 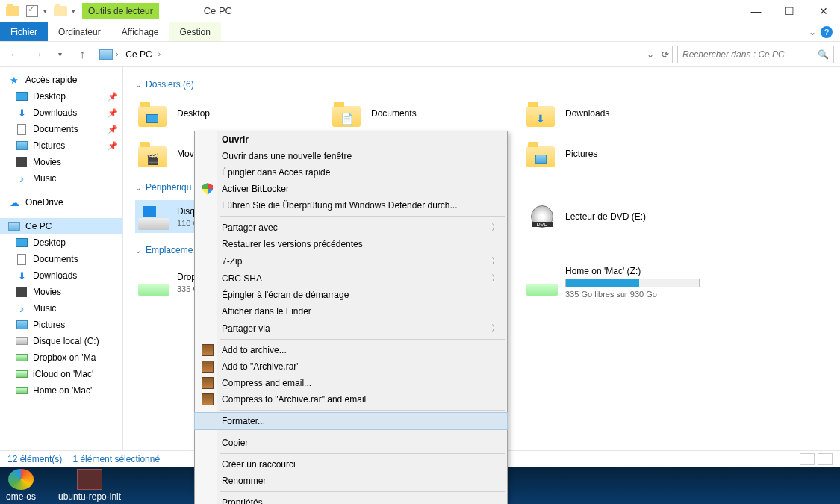 I want to click on folder-icon, so click(x=13, y=11).